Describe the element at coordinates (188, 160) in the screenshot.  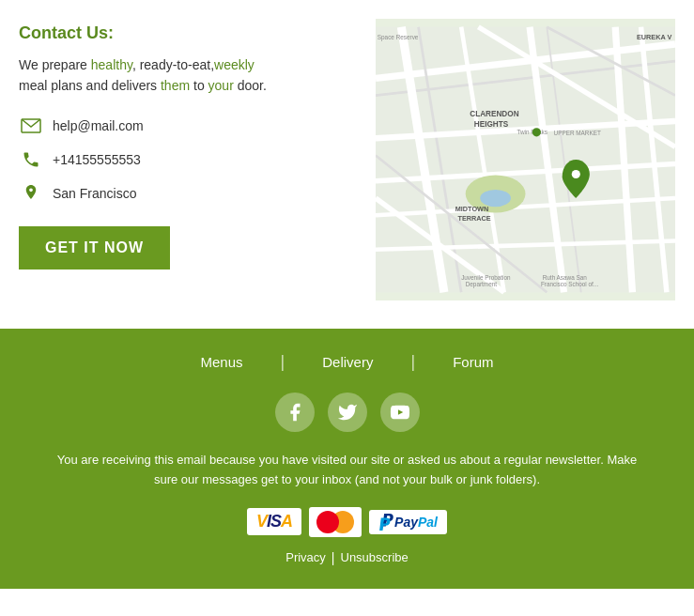
I see `contact-info-list: help@mail.com +14155555553 San Francisco` at that location.